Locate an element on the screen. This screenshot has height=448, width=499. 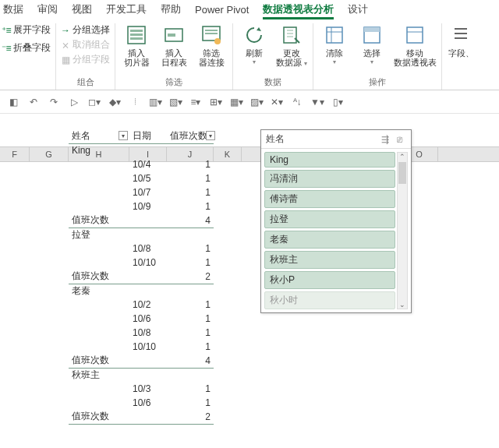
clear-filter-icon: ⎚ is located at coordinates (399, 139).